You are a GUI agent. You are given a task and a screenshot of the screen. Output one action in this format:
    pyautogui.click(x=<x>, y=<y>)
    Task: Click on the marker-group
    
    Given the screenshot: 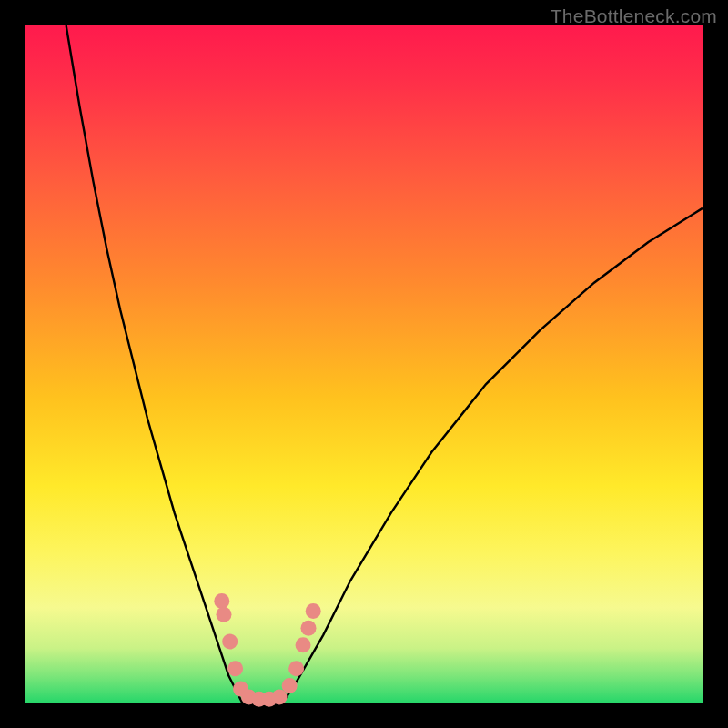 What is the action you would take?
    pyautogui.click(x=268, y=650)
    